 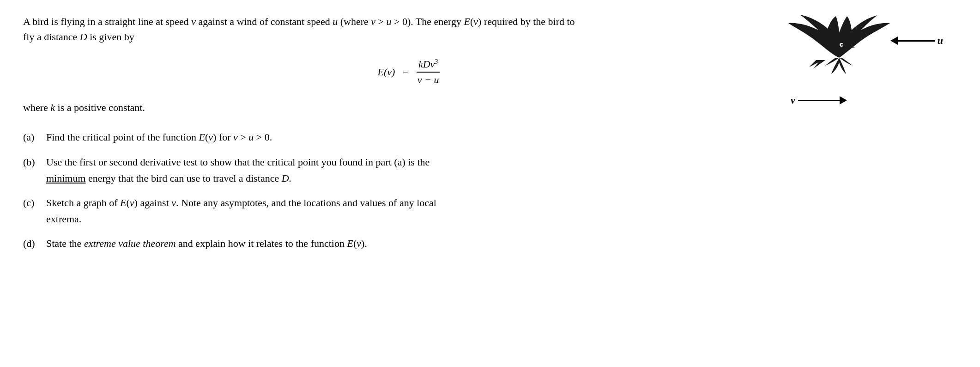 I want to click on numerator: kDv3, so click(x=428, y=66).